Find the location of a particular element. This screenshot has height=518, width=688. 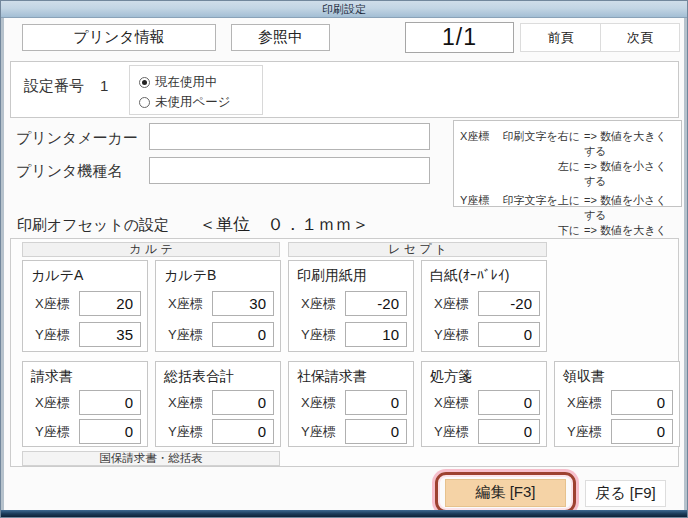

card-title: カルテA is located at coordinates (89, 276).